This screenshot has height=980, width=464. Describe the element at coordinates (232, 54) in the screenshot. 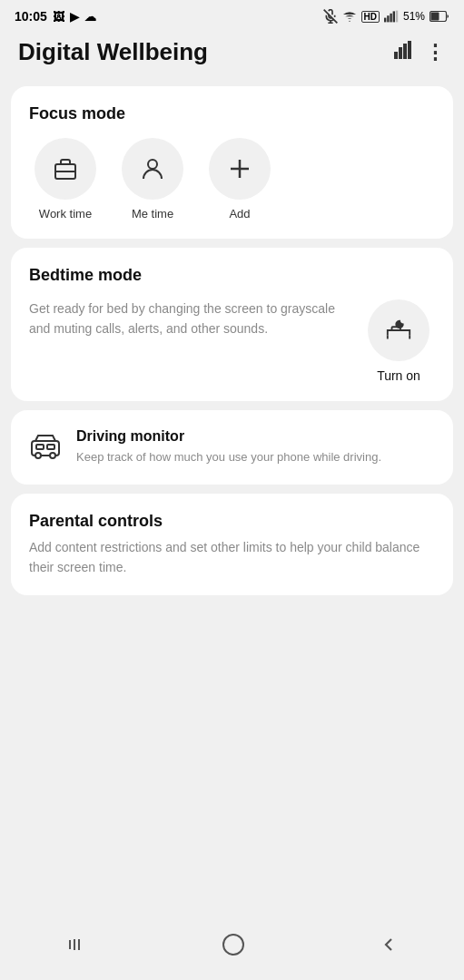

I see `app-header: Digital Wellbeing ⋮` at that location.